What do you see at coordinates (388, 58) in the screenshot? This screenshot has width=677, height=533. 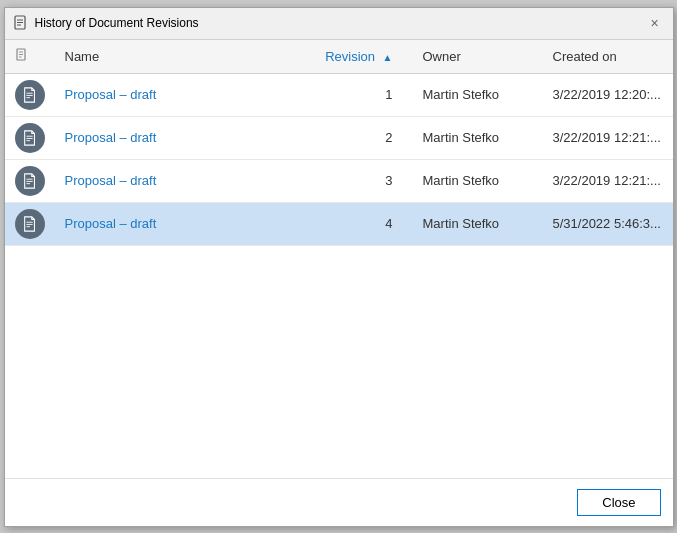 I see `sort-arrow-icon: ▲` at bounding box center [388, 58].